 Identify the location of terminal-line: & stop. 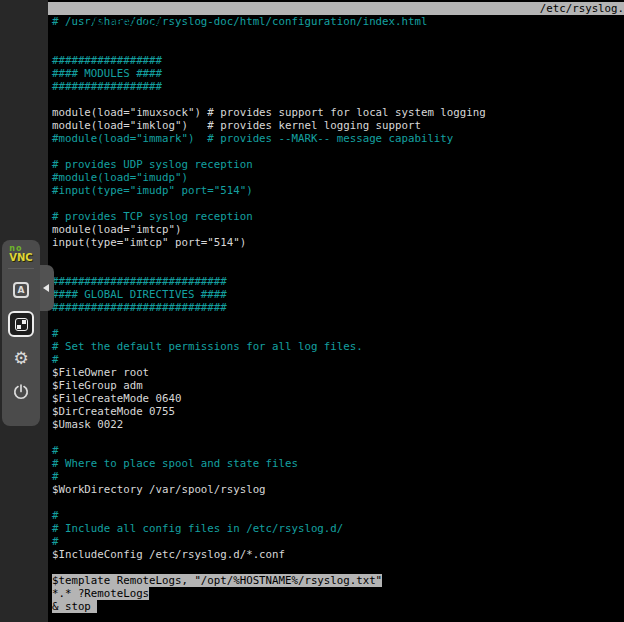
(338, 606).